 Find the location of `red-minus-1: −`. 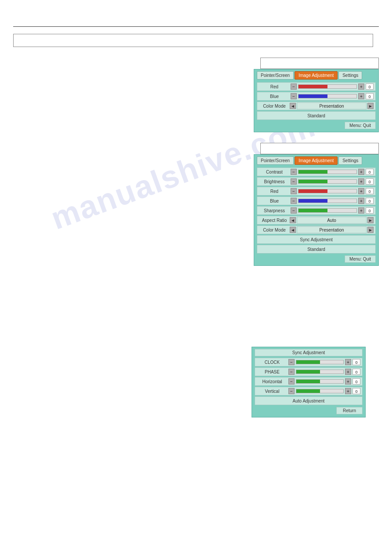

red-minus-1: − is located at coordinates (294, 87).